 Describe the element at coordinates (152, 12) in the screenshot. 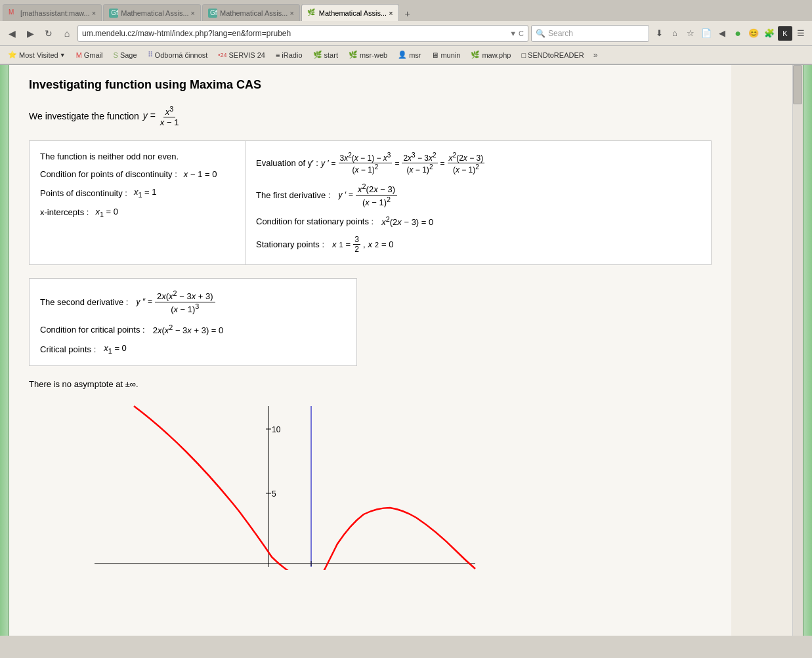

I see `tab-2: Gf Mathematical Assis... ×` at that location.